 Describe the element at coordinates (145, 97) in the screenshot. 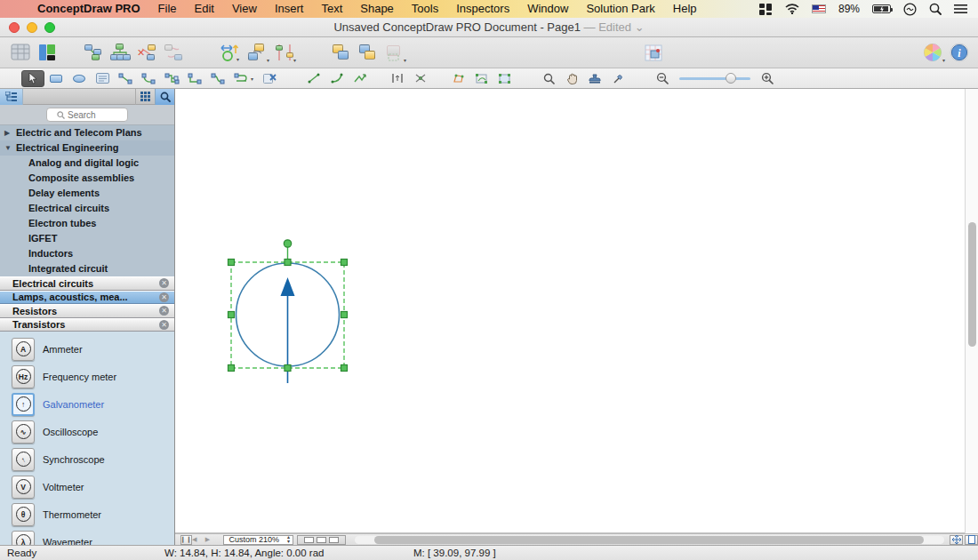

I see `icon-view-button` at that location.